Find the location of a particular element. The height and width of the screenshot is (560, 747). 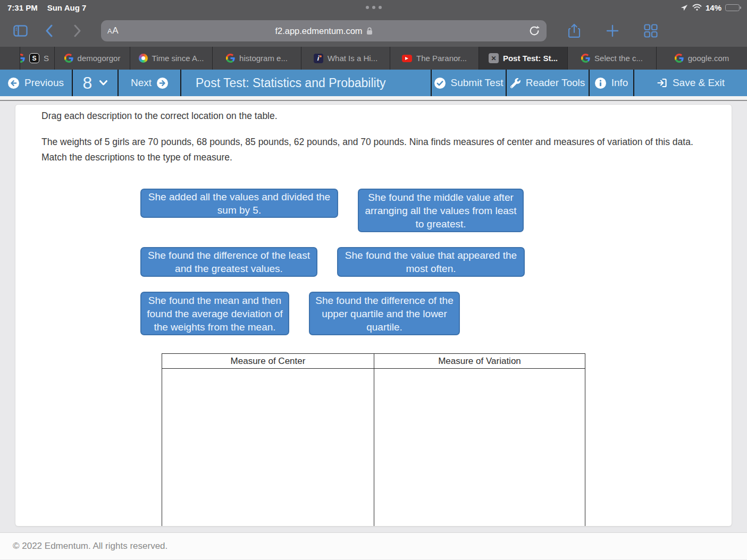

reader-tools-button: Reader Tools is located at coordinates (548, 83).